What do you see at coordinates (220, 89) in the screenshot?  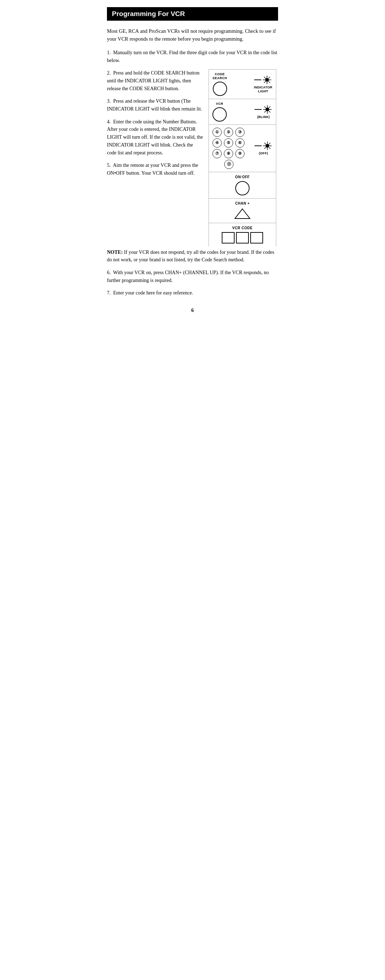 I see `code-search-button` at bounding box center [220, 89].